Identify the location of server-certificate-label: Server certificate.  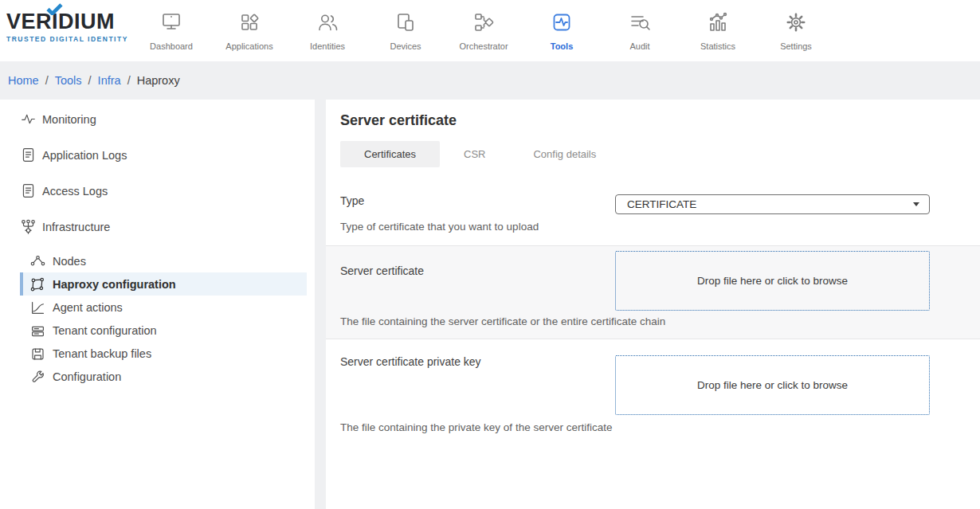
(478, 288).